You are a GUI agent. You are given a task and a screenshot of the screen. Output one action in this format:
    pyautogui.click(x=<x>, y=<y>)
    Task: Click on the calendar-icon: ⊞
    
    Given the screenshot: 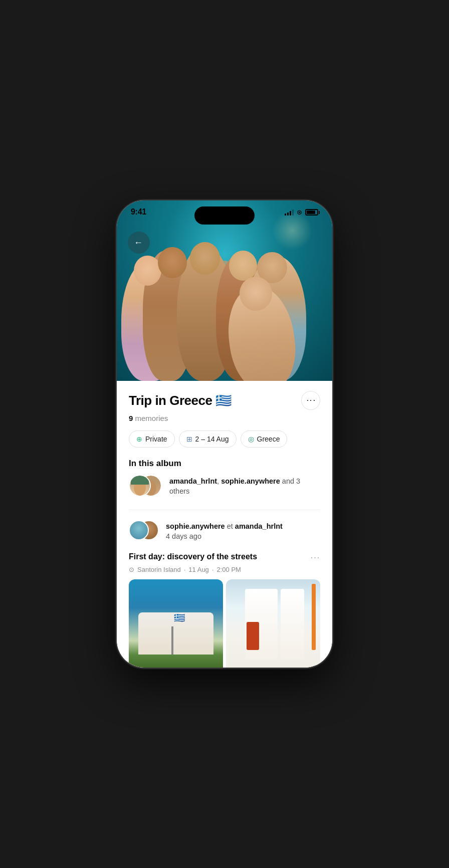 What is the action you would take?
    pyautogui.click(x=189, y=439)
    